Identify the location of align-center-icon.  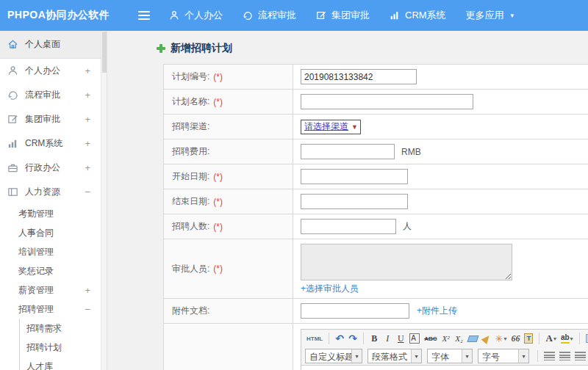
(564, 356).